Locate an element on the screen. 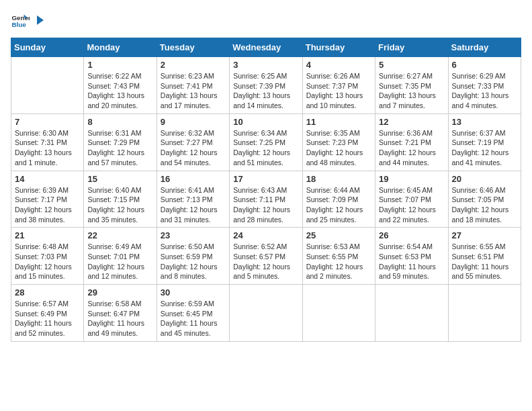 This screenshot has width=532, height=411. calendar-cell: 18Sunrise: 6:44 AM Sunset: 7:09 PM Dayli… is located at coordinates (339, 199).